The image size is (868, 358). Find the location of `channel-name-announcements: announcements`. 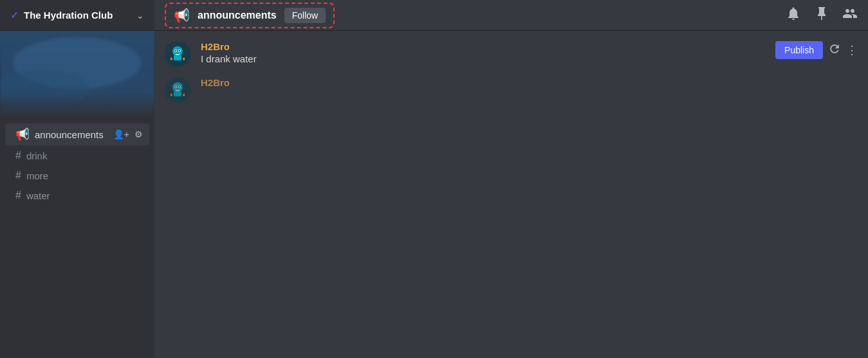

channel-name-announcements: announcements is located at coordinates (69, 135).